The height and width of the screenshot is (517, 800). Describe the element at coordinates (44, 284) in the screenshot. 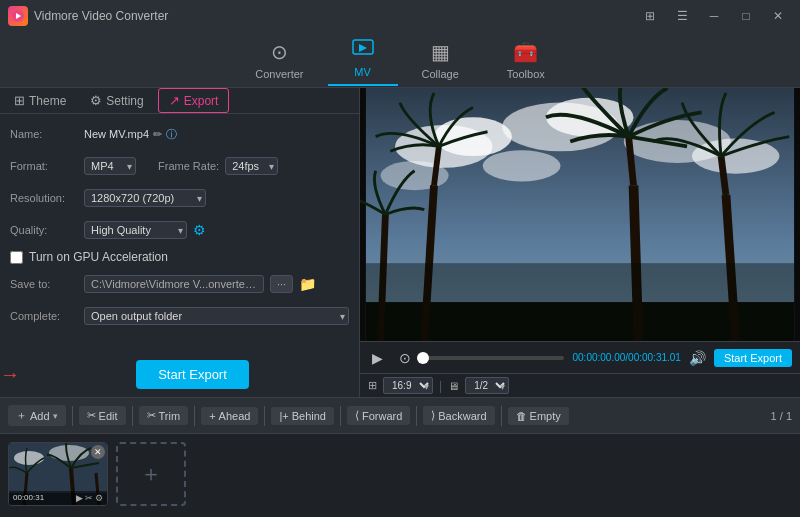

I see `saveto-label: Save to:` at that location.